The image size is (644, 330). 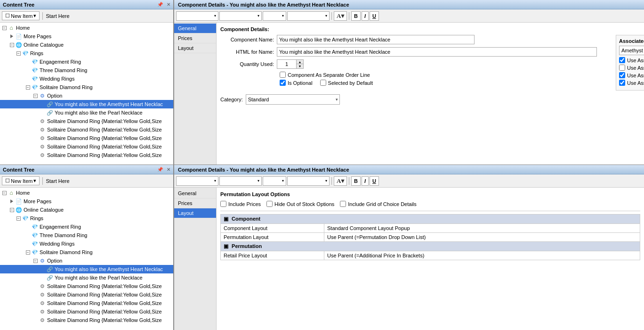 I want to click on use-name-row: Use Associated Product Name, so click(x=632, y=75).